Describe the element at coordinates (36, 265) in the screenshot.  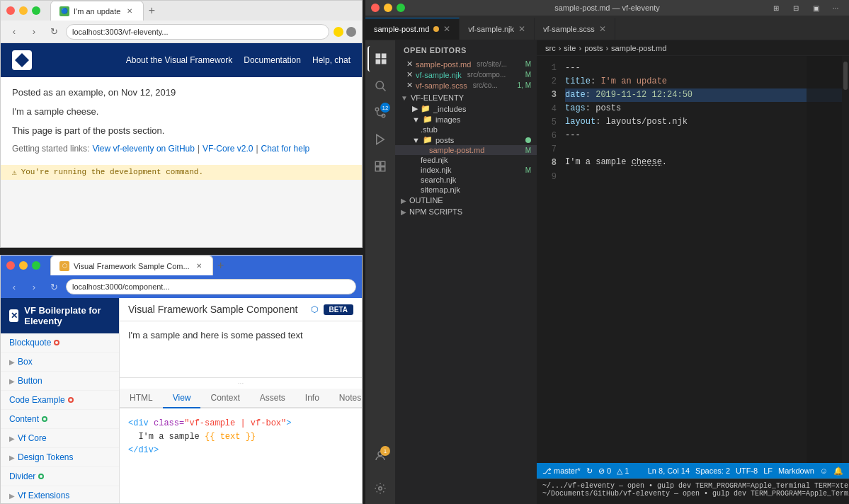
I see `bottom-maximize-button` at that location.